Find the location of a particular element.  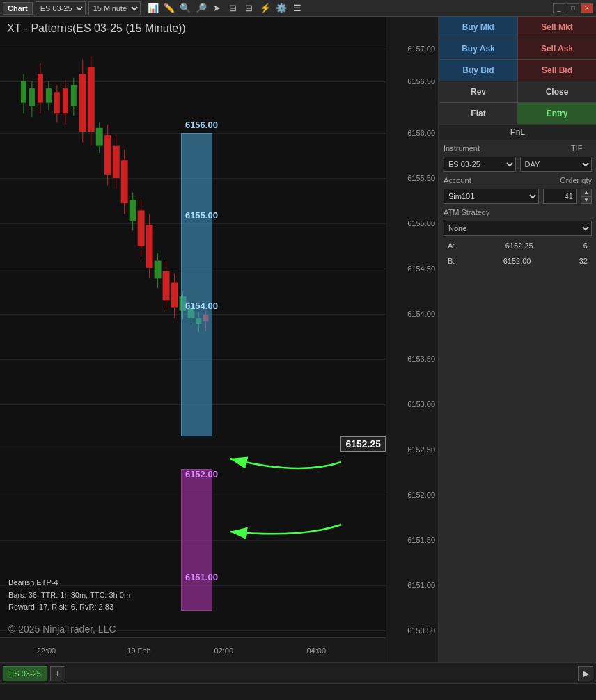

sell-bid-button: Sell Bid is located at coordinates (557, 70).